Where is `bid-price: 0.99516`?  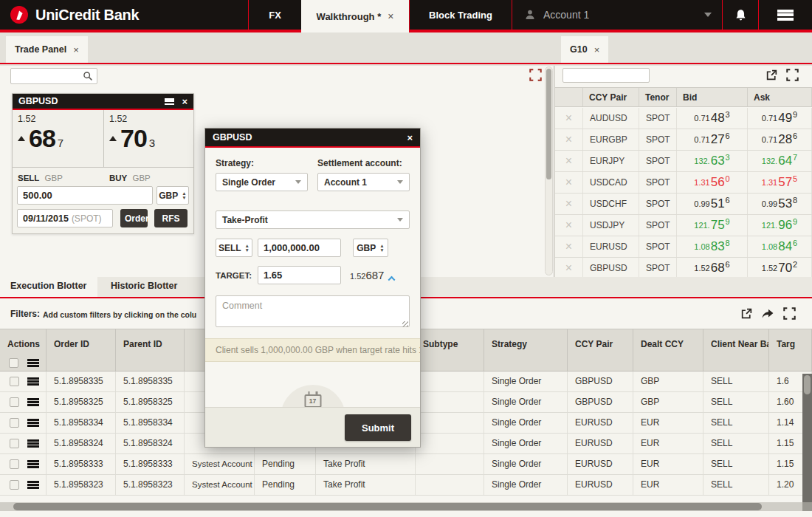 bid-price: 0.99516 is located at coordinates (712, 204).